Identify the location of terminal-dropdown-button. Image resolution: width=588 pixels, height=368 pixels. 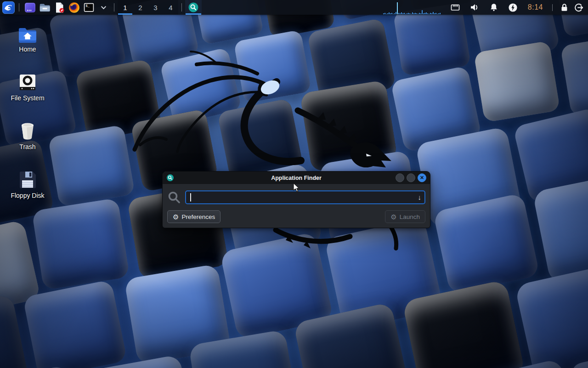
(103, 7).